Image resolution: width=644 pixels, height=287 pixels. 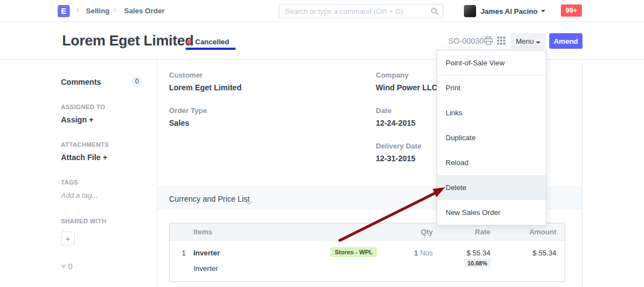 I want to click on menu-button: Menu, so click(x=528, y=41).